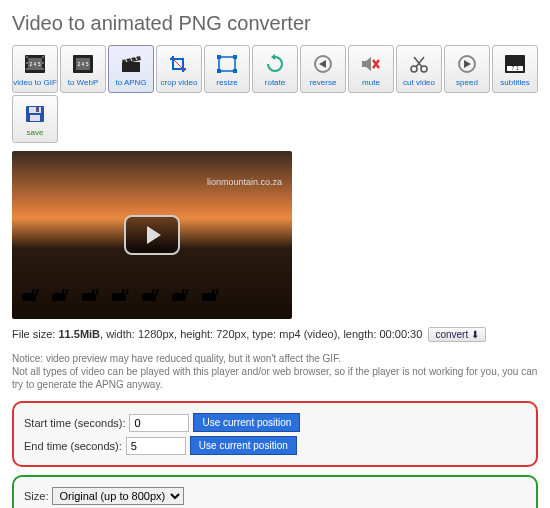 The height and width of the screenshot is (508, 550). What do you see at coordinates (154, 235) in the screenshot?
I see `play-icon` at bounding box center [154, 235].